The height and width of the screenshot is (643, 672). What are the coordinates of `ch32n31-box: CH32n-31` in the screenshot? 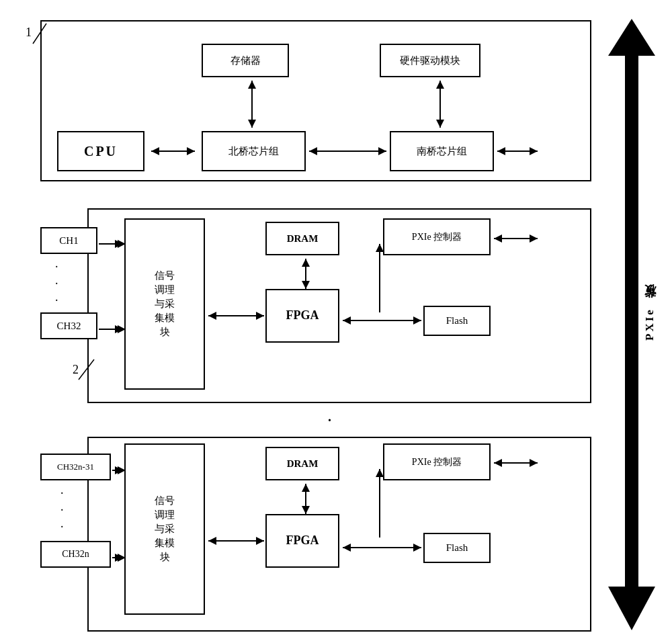 It's located at (75, 467).